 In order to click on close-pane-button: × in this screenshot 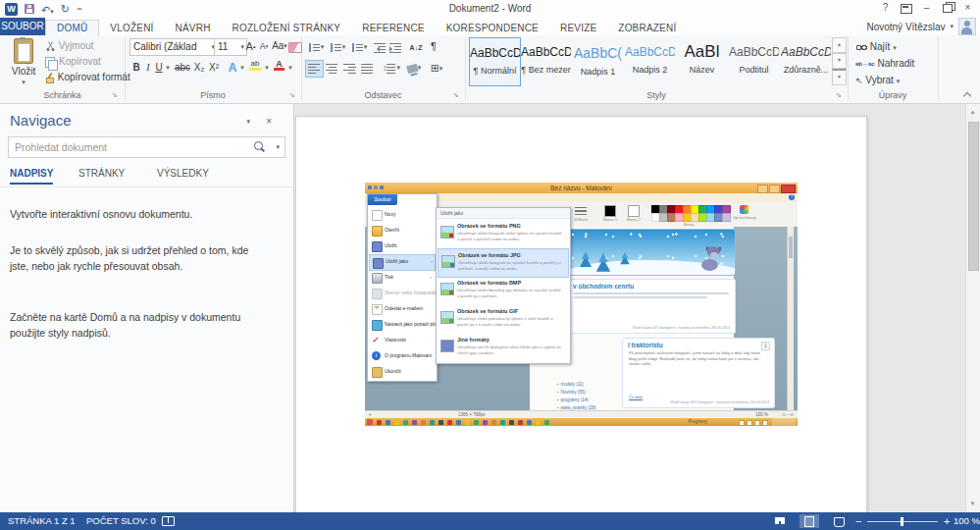, I will do `click(269, 122)`.